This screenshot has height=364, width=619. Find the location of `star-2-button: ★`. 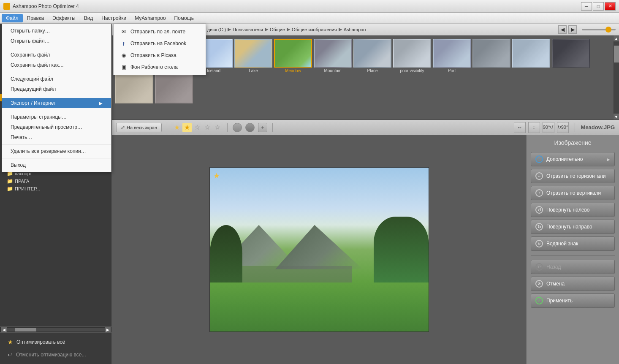

star-2-button: ★ is located at coordinates (187, 128).